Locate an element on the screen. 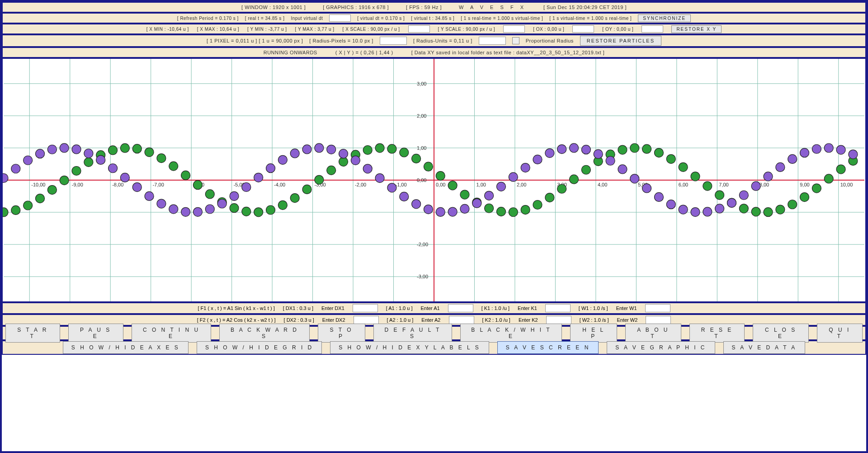  svg-text: -9,00 is located at coordinates (78, 185).